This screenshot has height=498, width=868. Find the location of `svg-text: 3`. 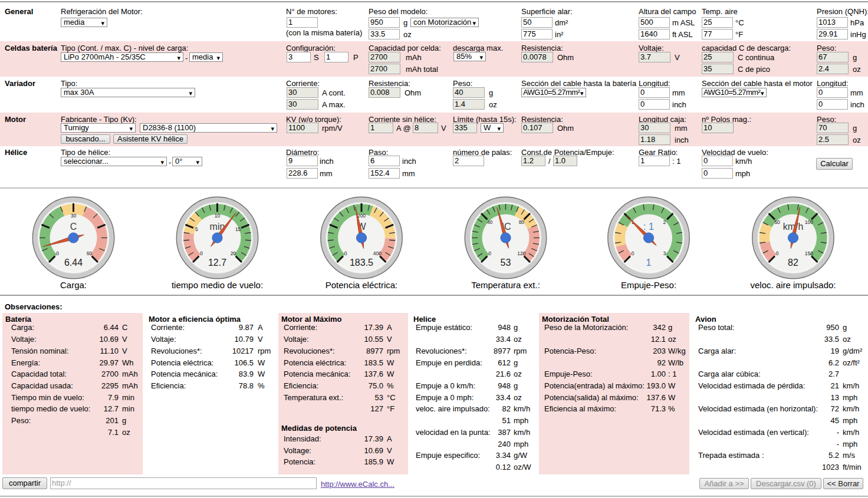

svg-text: 3 is located at coordinates (665, 253).